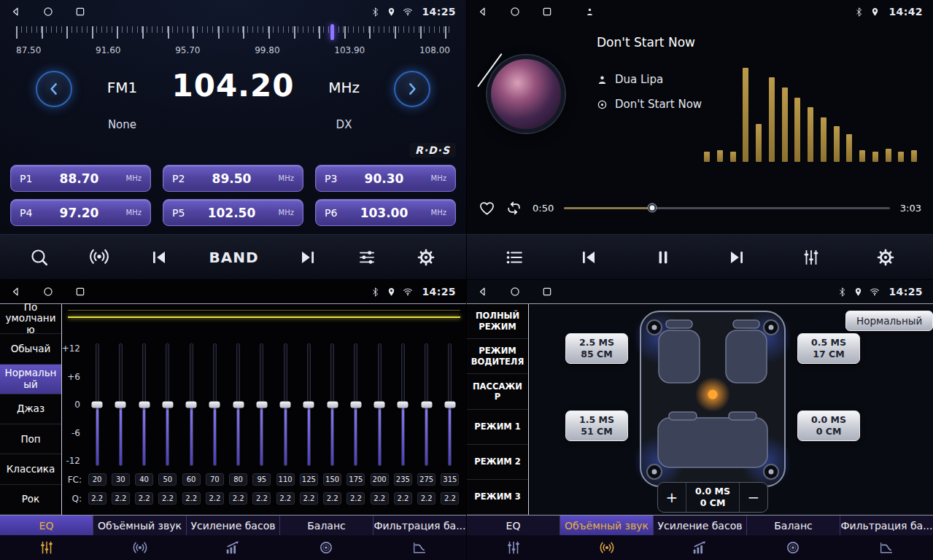  Describe the element at coordinates (99, 257) in the screenshot. I see `broadcast-button` at that location.